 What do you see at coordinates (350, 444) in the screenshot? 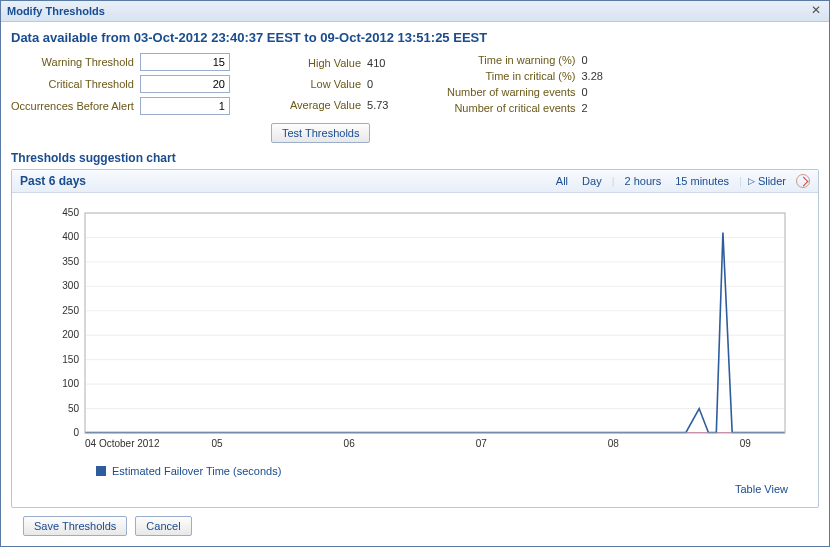
I see `svg-text: 06` at bounding box center [350, 444].